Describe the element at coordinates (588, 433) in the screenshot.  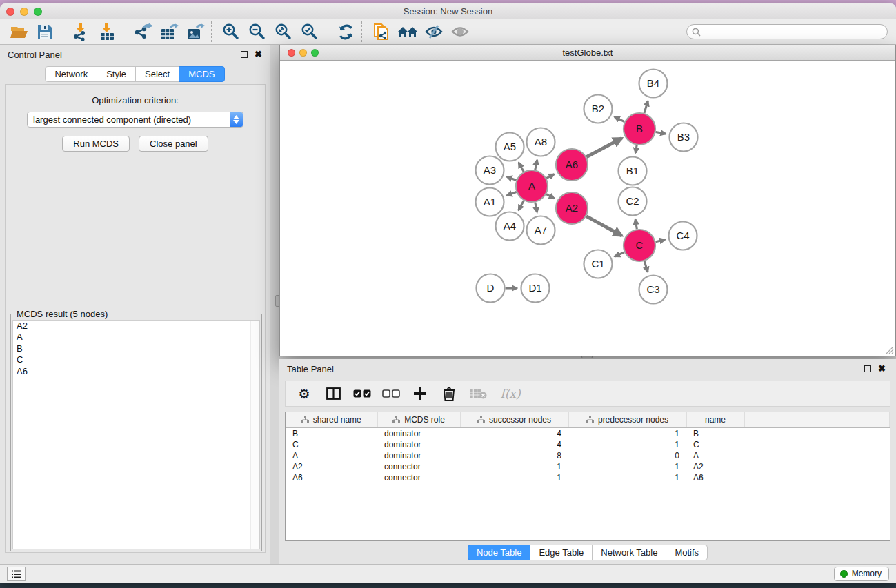
I see `table-row: Bdominator41B` at that location.